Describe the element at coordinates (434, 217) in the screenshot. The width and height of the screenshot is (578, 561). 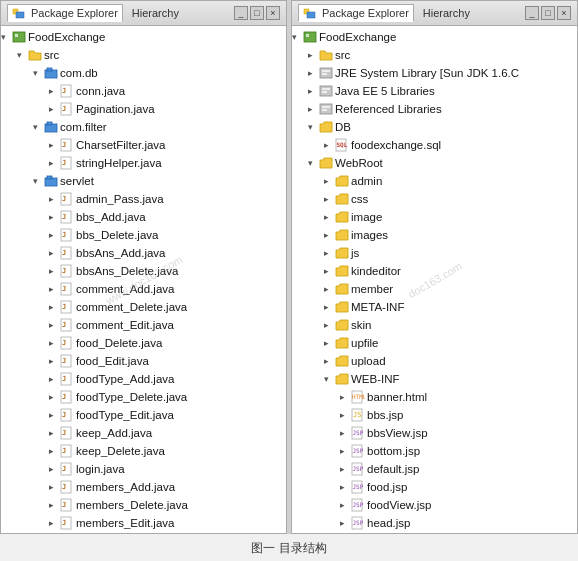
I see `tree-item: image` at that location.